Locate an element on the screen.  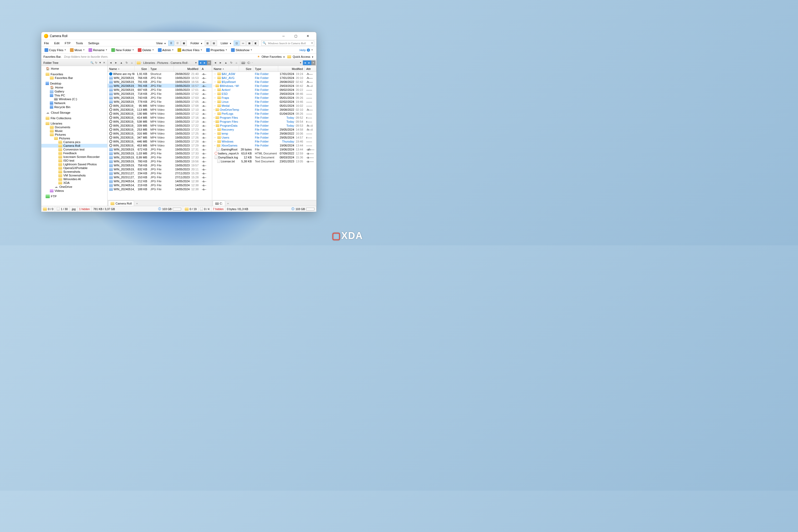
file-row: WIN_20230519_17_11_14_Pro.mp4 130 MB MP4… is located at coordinates (160, 113).